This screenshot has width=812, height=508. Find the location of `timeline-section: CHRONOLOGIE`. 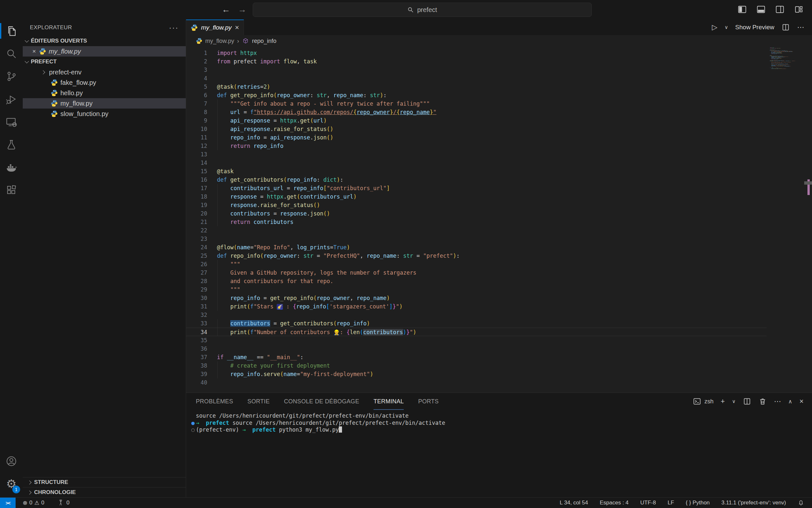

timeline-section: CHRONOLOGIE is located at coordinates (104, 492).